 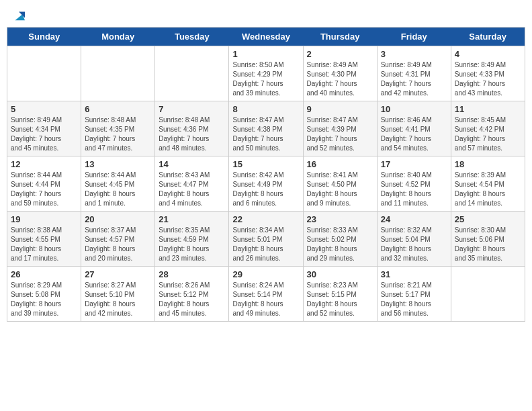 I want to click on day-info: Sunrise: 8:44 AM Sunset: 4:45 PM Dayligh…, so click(x=118, y=189).